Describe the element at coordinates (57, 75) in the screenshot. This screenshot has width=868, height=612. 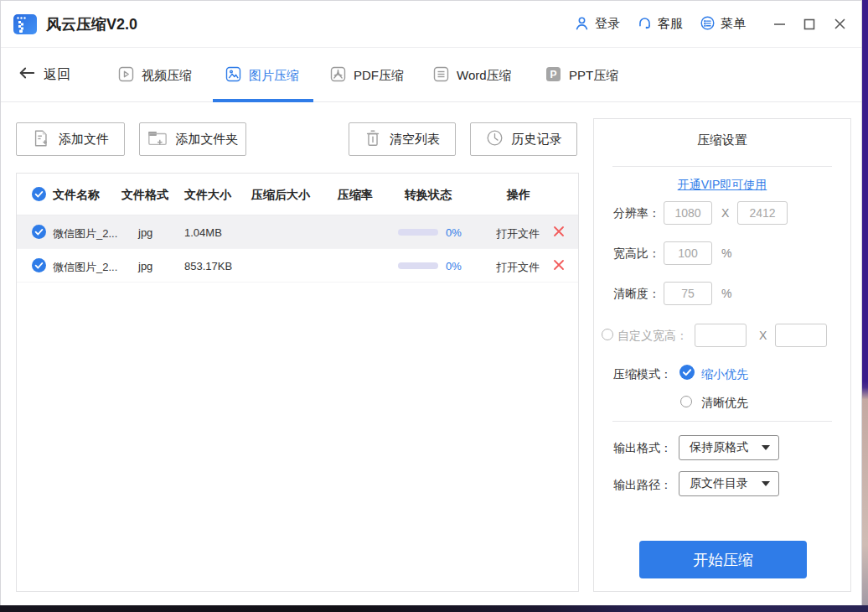
I see `back-label: 返回` at that location.